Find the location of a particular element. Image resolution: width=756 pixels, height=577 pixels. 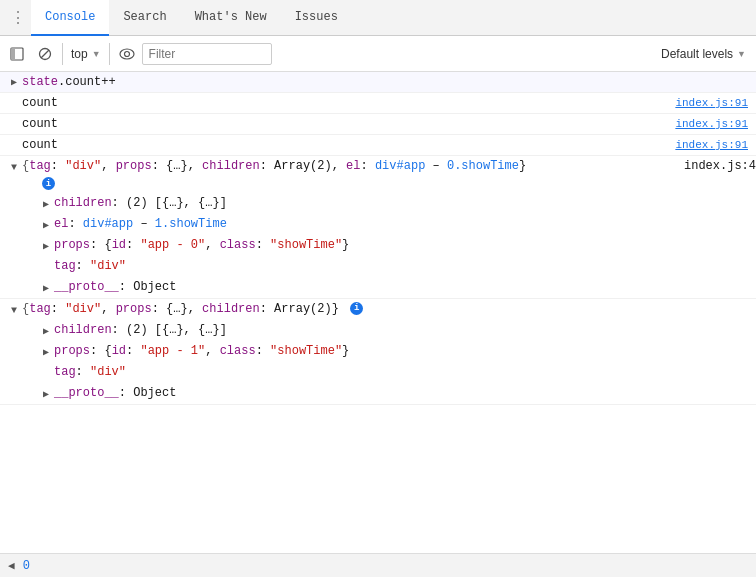

object1-file-ref: index.js:4 is located at coordinates (715, 166).